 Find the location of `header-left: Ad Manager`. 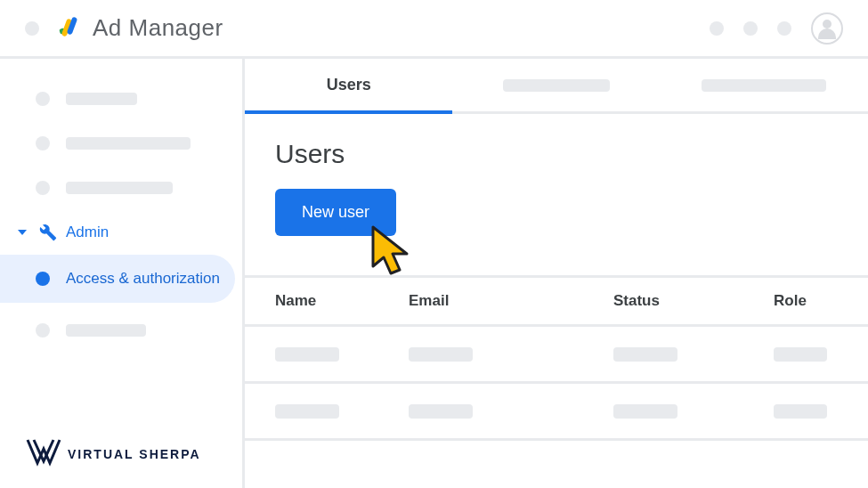

header-left: Ad Manager is located at coordinates (125, 28).